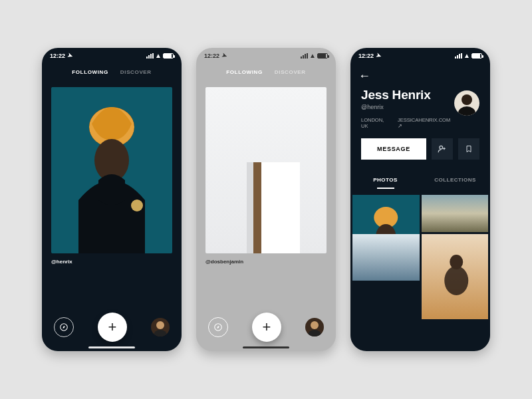 This screenshot has width=532, height=399. I want to click on feed-author: @dosbenjamin, so click(266, 262).